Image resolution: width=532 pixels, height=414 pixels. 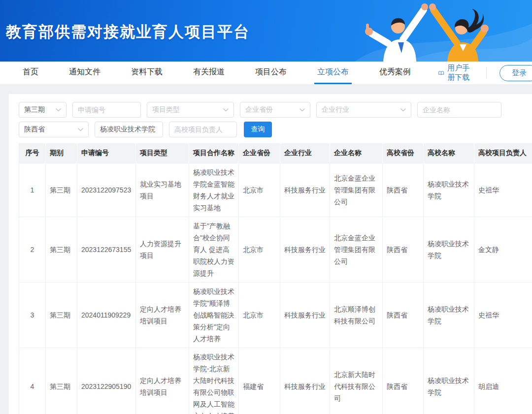 What do you see at coordinates (166, 110) in the screenshot?
I see `project-type-placeholder: 项目类型` at bounding box center [166, 110].